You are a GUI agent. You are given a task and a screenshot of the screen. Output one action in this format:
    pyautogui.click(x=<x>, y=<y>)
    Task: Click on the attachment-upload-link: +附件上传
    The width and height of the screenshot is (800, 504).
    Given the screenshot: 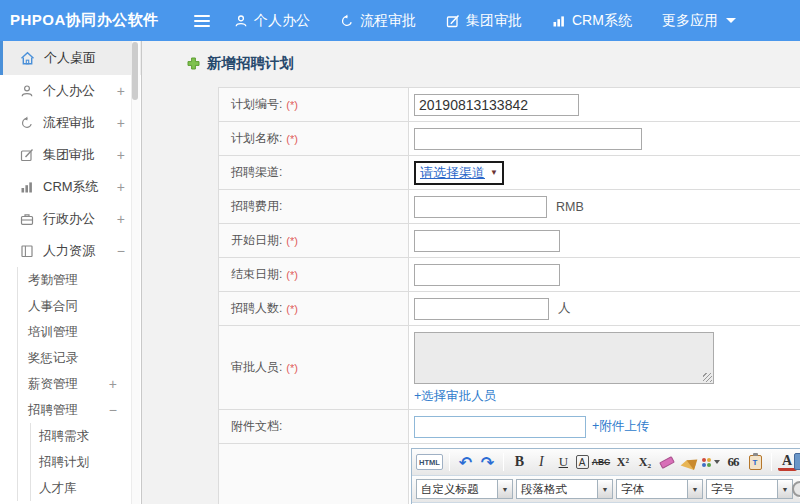 What is the action you would take?
    pyautogui.click(x=620, y=426)
    